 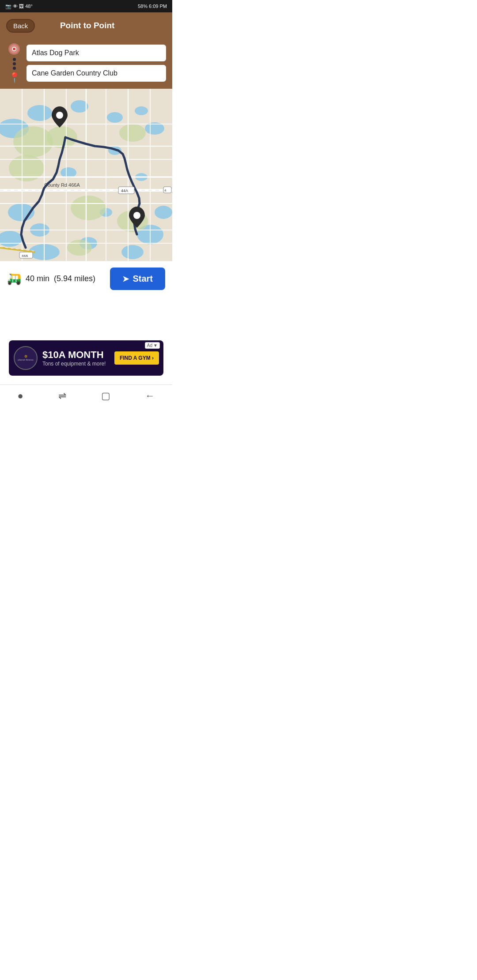 I want to click on svg-text: County Rd 466A, so click(x=62, y=185).